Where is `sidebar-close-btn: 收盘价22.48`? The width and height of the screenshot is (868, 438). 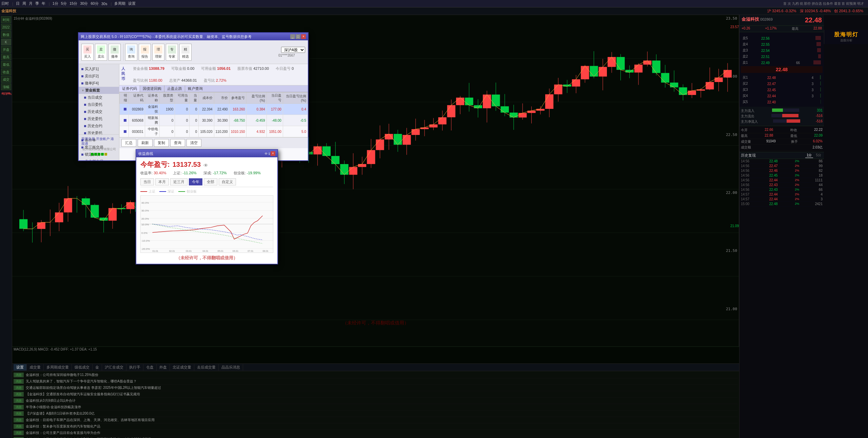
sidebar-close-btn: 收盘价22.48 is located at coordinates (6, 72).